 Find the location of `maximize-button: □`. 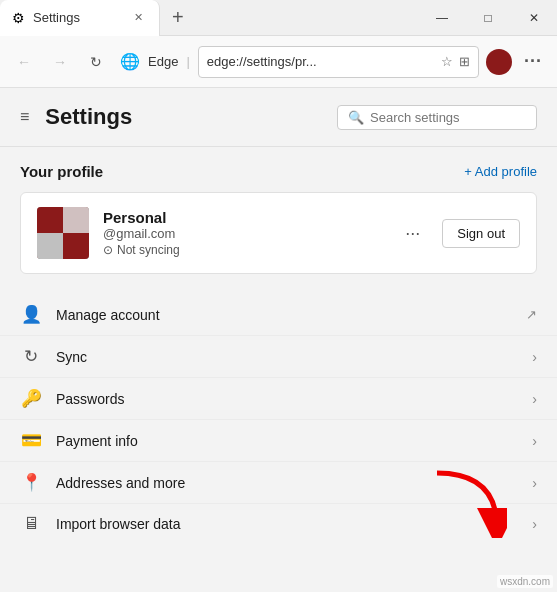

maximize-button: □ is located at coordinates (488, 18).